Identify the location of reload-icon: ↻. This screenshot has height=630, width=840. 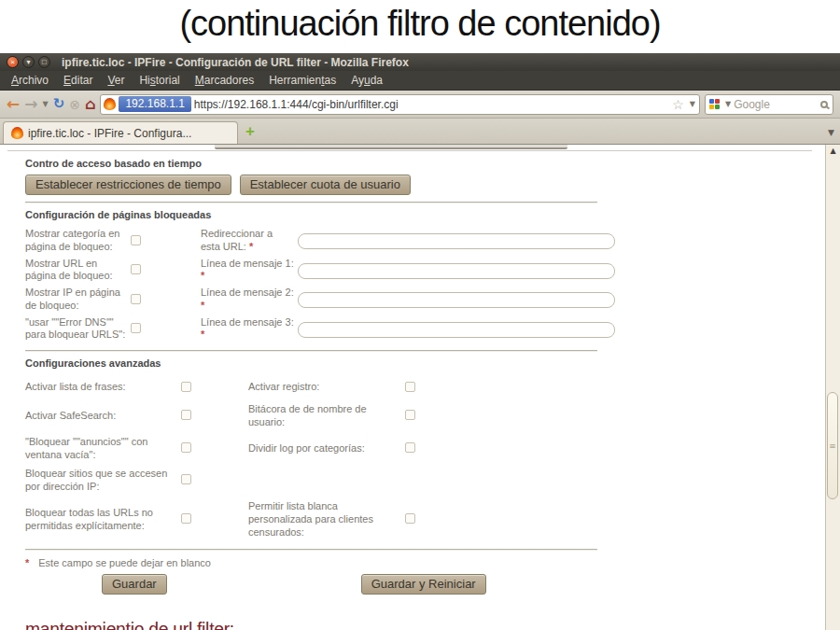
(60, 105).